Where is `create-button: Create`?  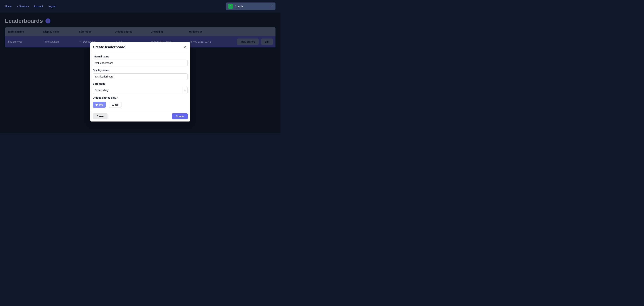
create-button: Create is located at coordinates (180, 116).